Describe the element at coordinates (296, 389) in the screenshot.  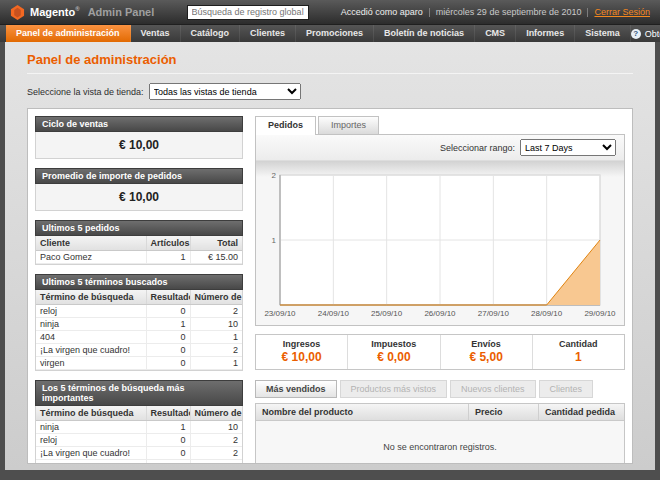
I see `tab-bestsellers: Más vendidos` at that location.